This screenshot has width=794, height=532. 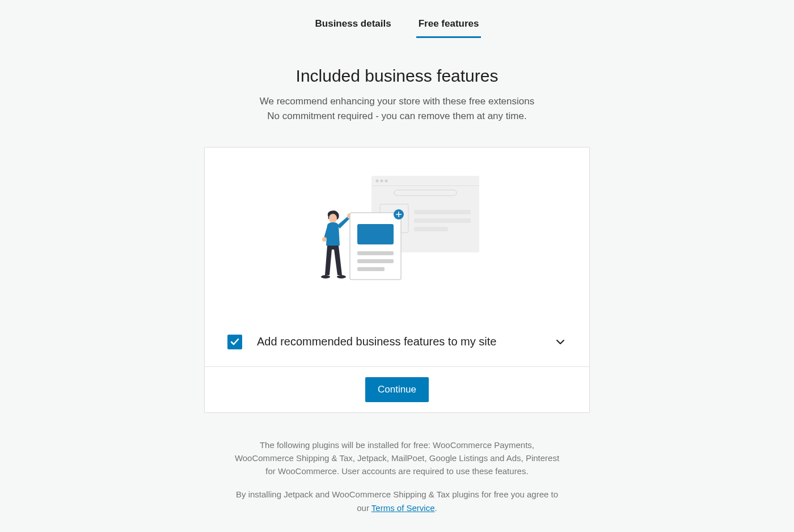 I want to click on checkbox-row: Add recommended business features to my …, so click(x=397, y=342).